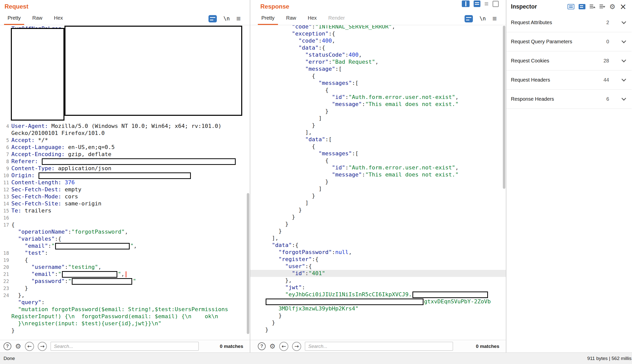 This screenshot has height=364, width=632. Describe the element at coordinates (623, 7) in the screenshot. I see `close-inspector-icon: ×` at that location.